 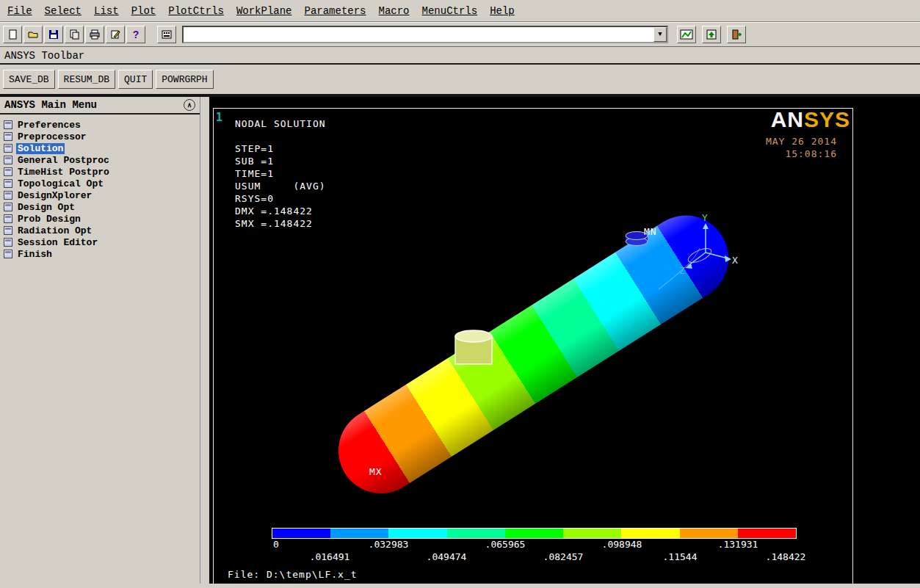 I want to click on annotation-line: USUM (AVG), so click(x=280, y=186).